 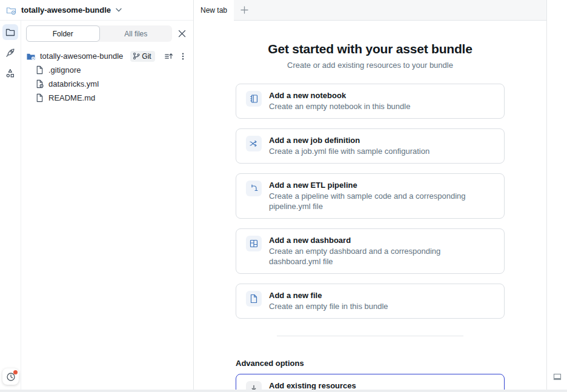 I want to click on sort-ascending-icon, so click(x=168, y=56).